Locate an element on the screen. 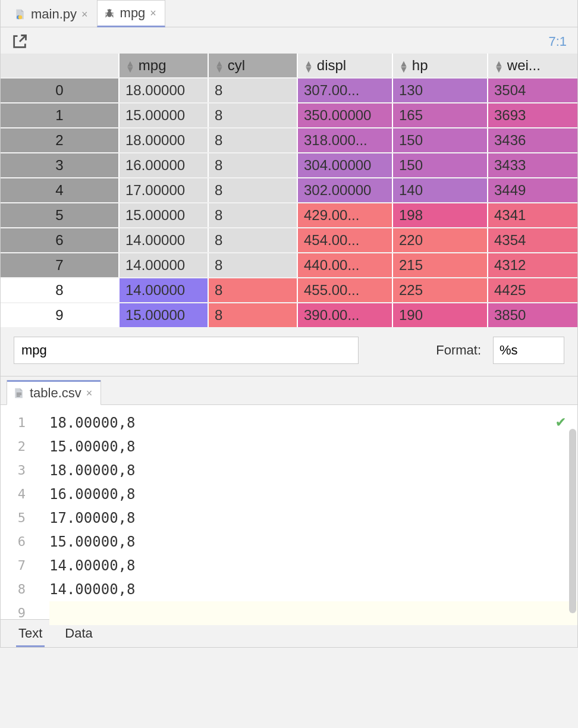 The width and height of the screenshot is (578, 728). cell: 198 is located at coordinates (441, 215).